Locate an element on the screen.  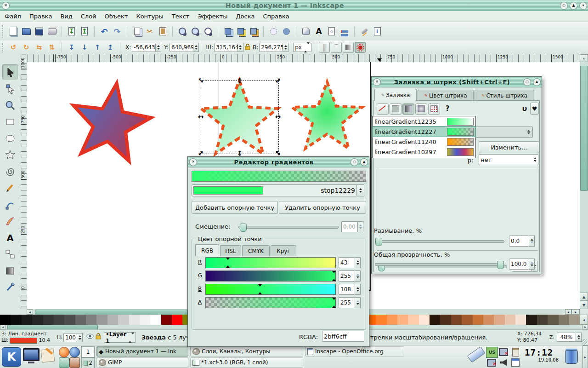
unlink-clone-icon is located at coordinates (254, 31).